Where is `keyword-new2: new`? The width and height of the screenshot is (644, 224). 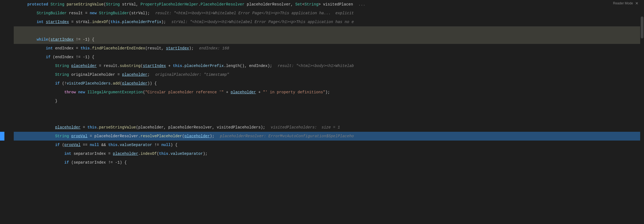 keyword-new2: new is located at coordinates (81, 92).